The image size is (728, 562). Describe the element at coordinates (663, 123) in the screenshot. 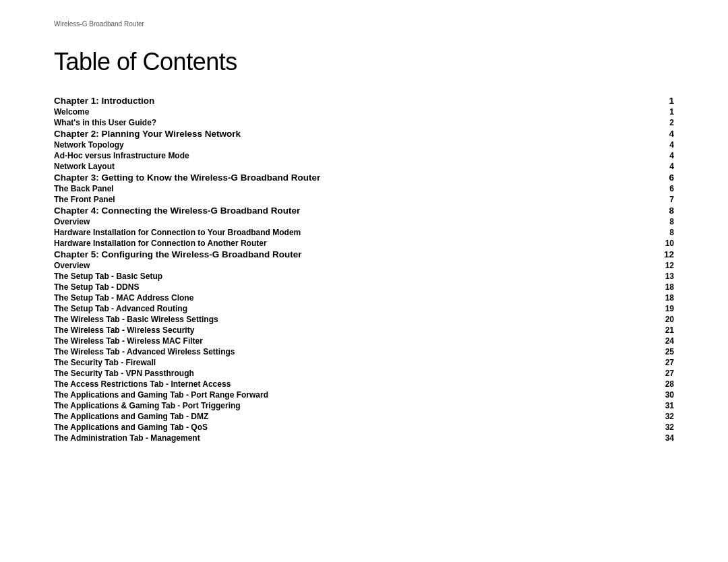

I see `subsection-page: 2` at that location.